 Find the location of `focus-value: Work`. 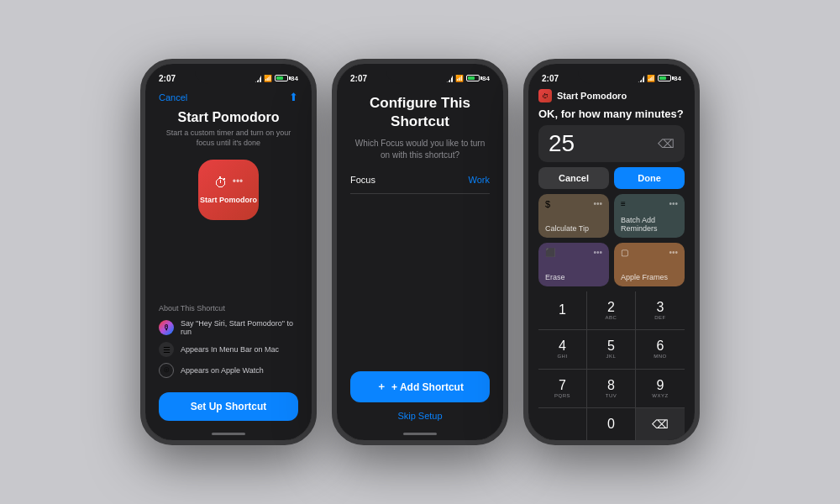

focus-value: Work is located at coordinates (479, 180).